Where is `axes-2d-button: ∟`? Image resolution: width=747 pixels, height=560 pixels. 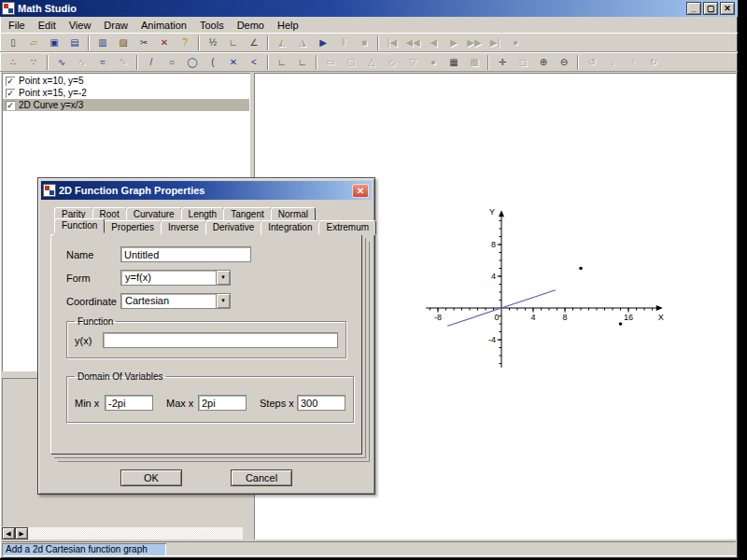
axes-2d-button: ∟ is located at coordinates (282, 62).